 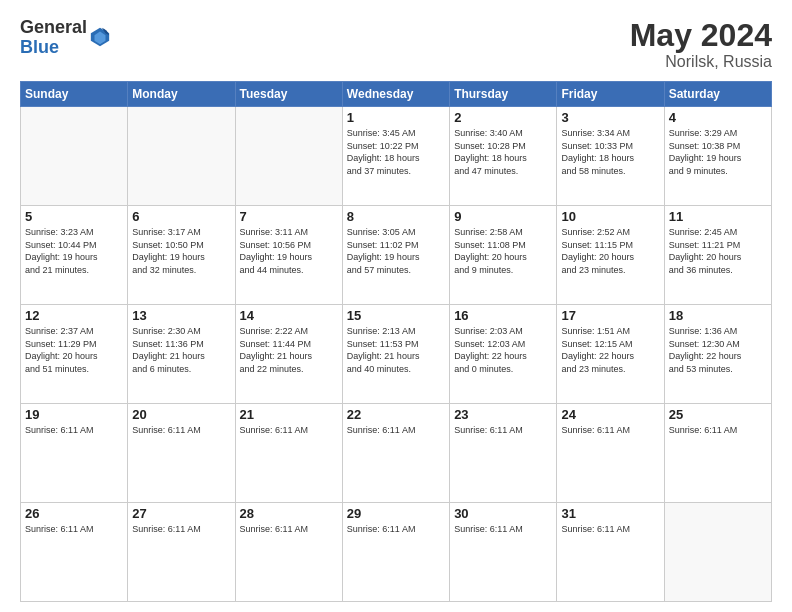 What do you see at coordinates (610, 94) in the screenshot?
I see `col-friday: Friday` at bounding box center [610, 94].